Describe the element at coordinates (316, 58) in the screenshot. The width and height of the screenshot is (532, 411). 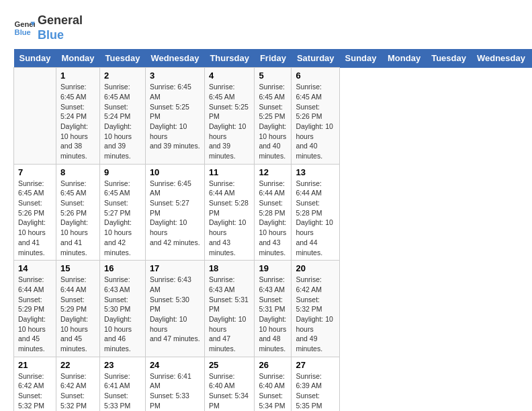
I see `day-header-saturday: Saturday` at that location.